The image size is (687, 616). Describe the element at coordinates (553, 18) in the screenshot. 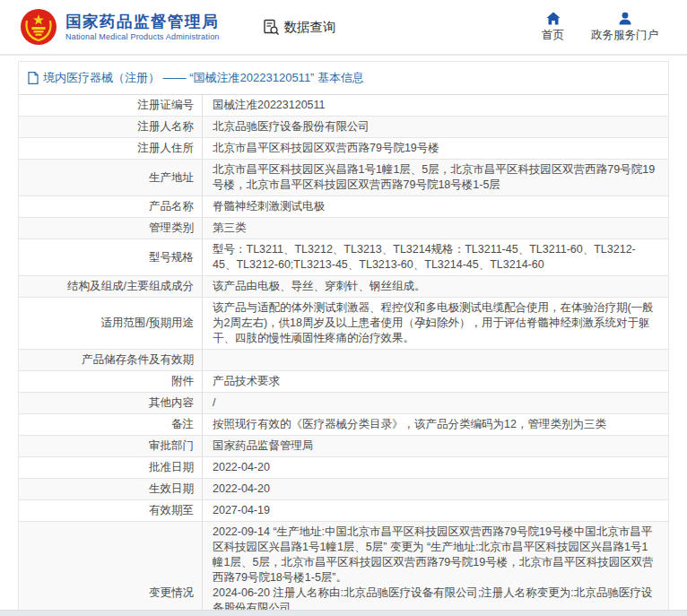

I see `home-icon` at that location.